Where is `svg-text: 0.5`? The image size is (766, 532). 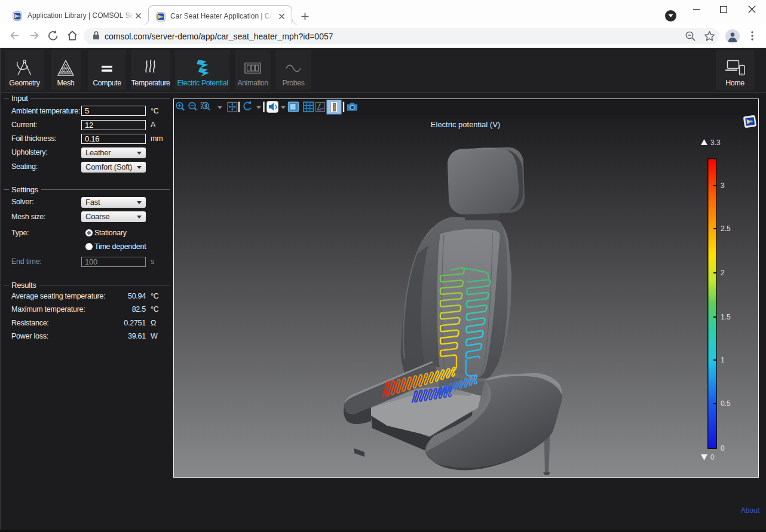
svg-text: 0.5 is located at coordinates (725, 404).